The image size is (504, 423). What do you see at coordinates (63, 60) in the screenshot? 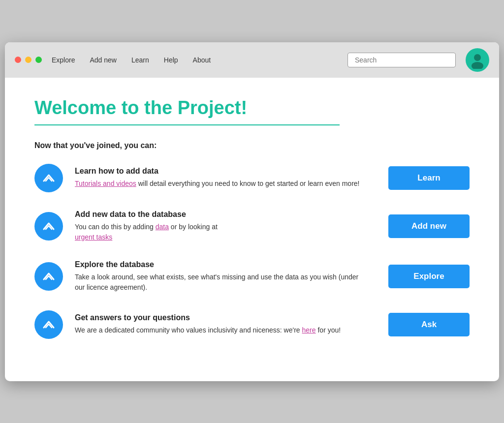
I see `nav-explore: Explore` at bounding box center [63, 60].